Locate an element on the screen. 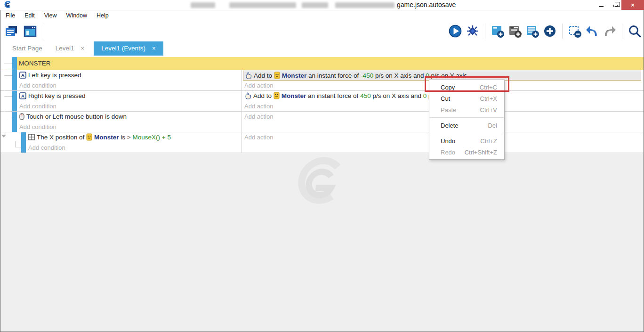 The height and width of the screenshot is (332, 644). minimize-button is located at coordinates (601, 5).